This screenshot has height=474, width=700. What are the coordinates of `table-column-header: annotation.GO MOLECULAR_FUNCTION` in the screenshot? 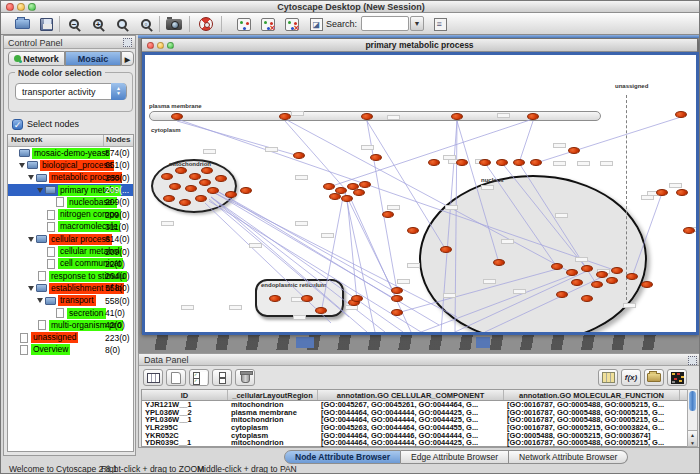 It's located at (592, 395).